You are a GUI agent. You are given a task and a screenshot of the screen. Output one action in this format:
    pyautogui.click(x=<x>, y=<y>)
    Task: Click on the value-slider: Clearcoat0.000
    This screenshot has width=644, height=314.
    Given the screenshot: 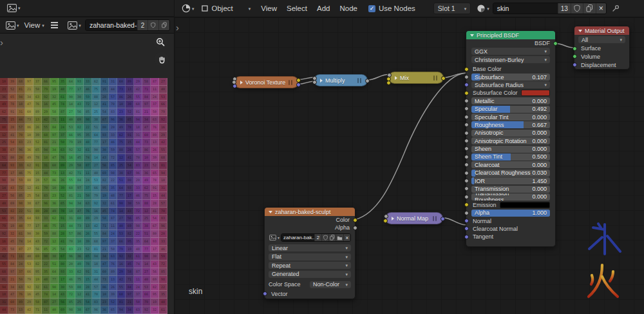 What is the action you would take?
    pyautogui.click(x=511, y=165)
    